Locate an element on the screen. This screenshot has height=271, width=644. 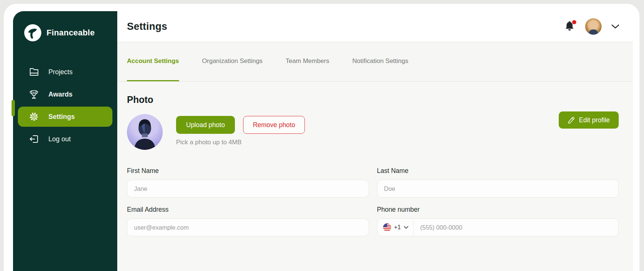
tab-organization-settings: Organization Settings is located at coordinates (232, 62).